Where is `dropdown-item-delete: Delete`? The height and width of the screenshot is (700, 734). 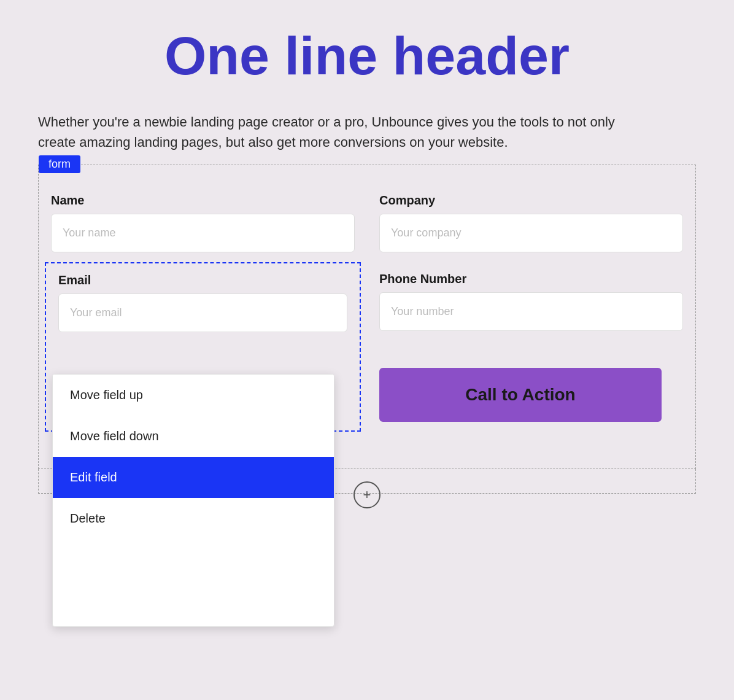
dropdown-item-delete: Delete is located at coordinates (193, 518).